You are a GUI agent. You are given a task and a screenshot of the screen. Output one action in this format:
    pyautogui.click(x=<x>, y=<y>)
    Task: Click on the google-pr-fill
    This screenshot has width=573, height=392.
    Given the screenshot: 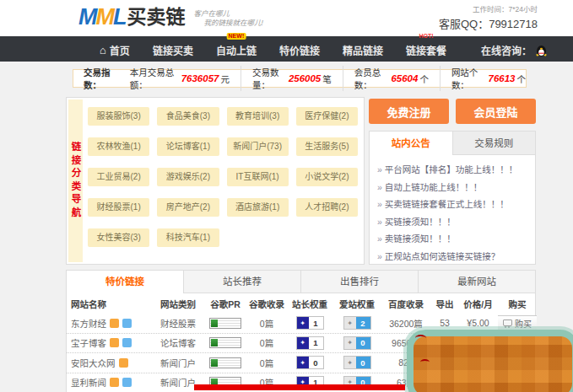 What is the action you would take?
    pyautogui.click(x=214, y=324)
    